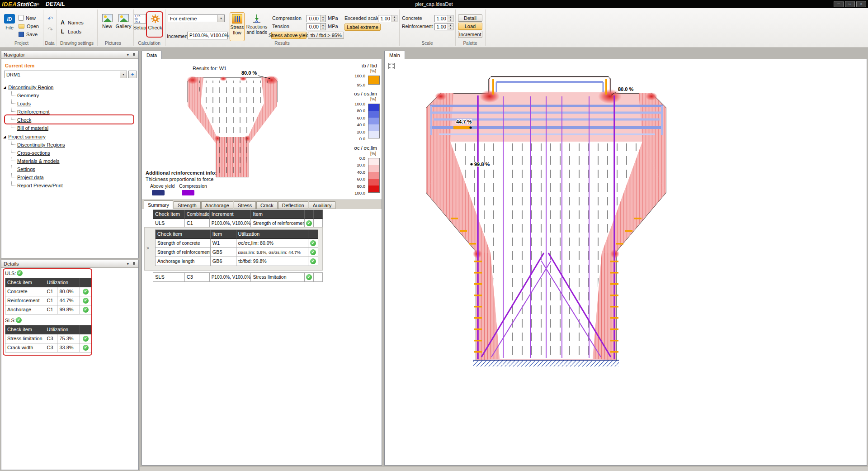 The image size is (868, 471). I want to click on stress-flow-button: Stress flow, so click(237, 27).